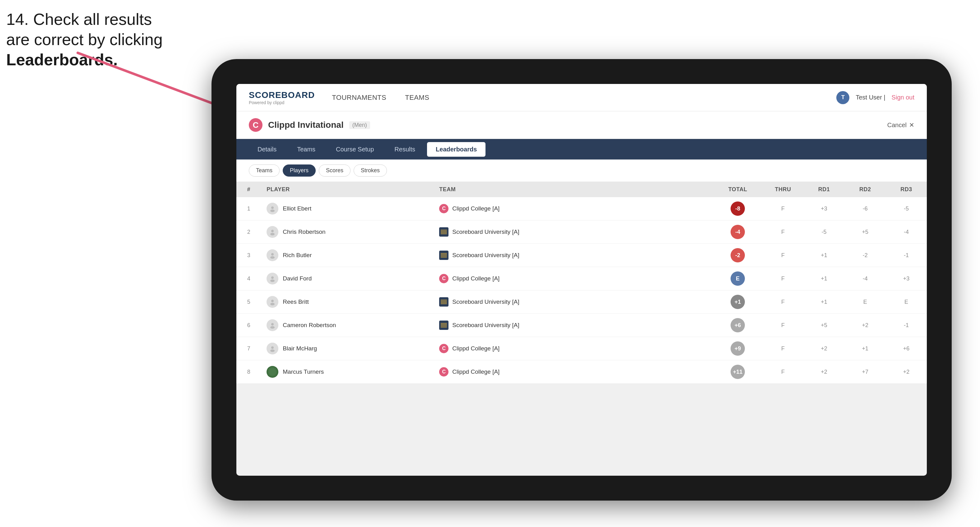 This screenshot has height=527, width=980. Describe the element at coordinates (417, 97) in the screenshot. I see `nav-teams: TEAMS` at that location.